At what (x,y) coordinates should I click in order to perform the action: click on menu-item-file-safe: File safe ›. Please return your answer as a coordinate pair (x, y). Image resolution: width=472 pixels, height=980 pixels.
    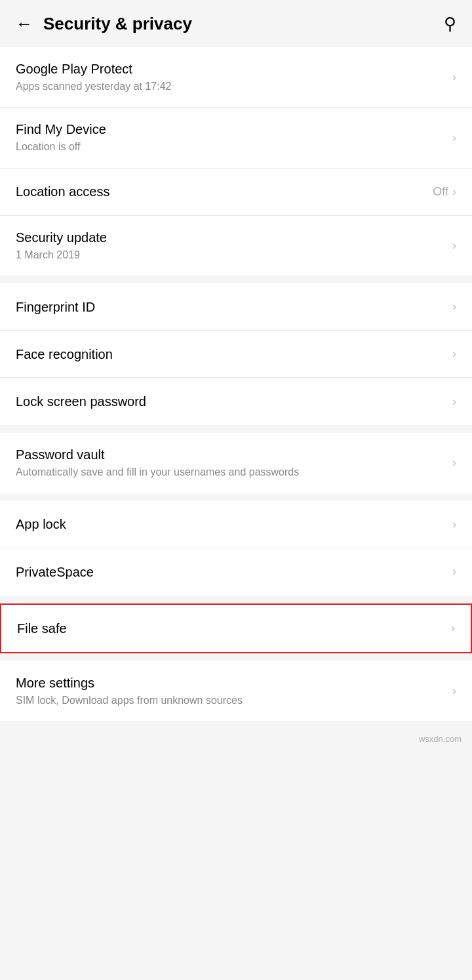
    Looking at the image, I should click on (236, 628).